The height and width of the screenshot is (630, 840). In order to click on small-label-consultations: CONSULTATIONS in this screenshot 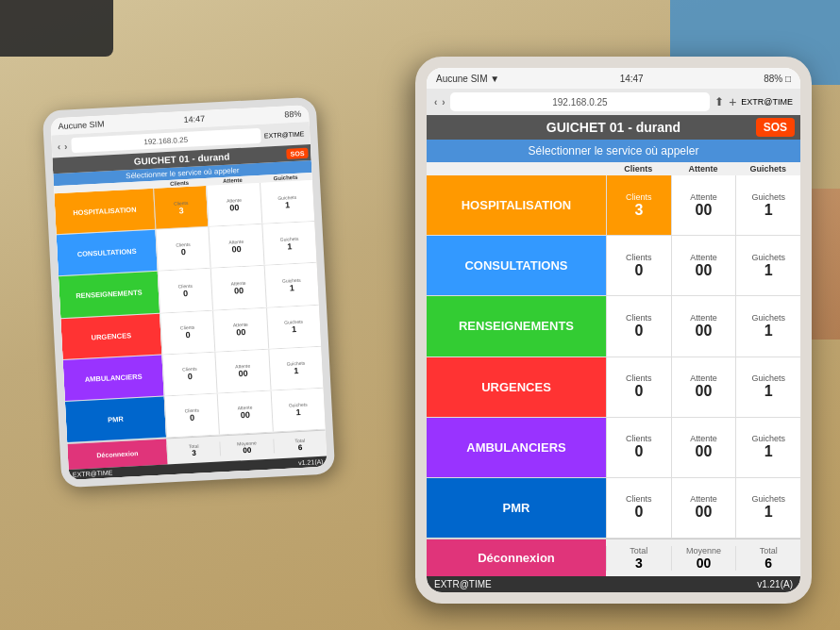, I will do `click(108, 253)`.